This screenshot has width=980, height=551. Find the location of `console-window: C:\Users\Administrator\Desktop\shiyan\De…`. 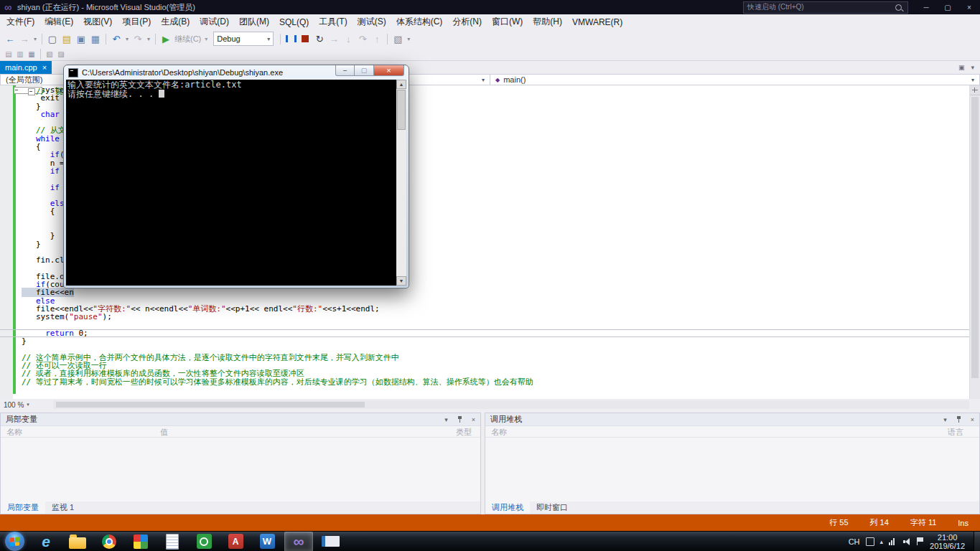

console-window: C:\Users\Administrator\Desktop\shiyan\De… is located at coordinates (236, 176).